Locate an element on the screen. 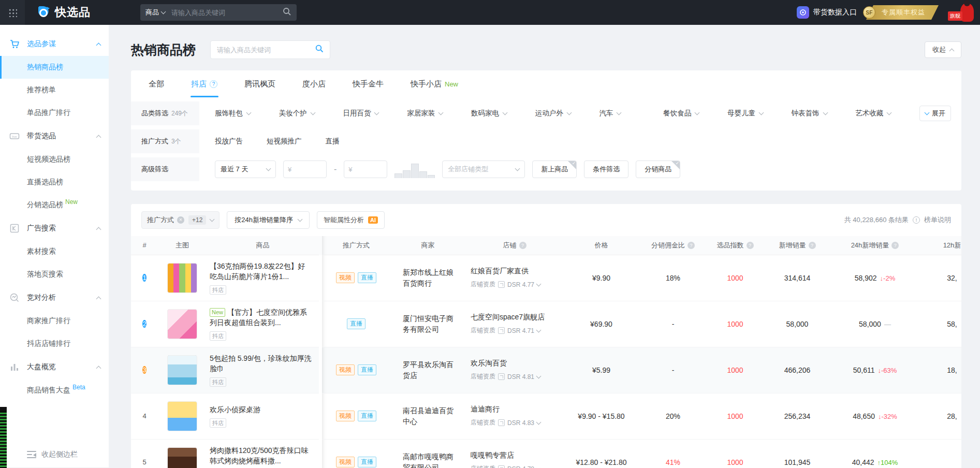 Image resolution: width=980 pixels, height=468 pixels. flagship-entry: 旗舰 is located at coordinates (961, 12).